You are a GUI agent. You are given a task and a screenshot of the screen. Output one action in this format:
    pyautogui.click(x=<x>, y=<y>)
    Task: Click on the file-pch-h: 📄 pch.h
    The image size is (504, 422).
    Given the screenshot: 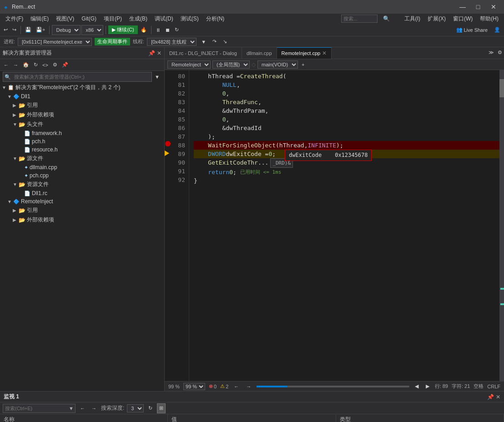 What is the action you would take?
    pyautogui.click(x=82, y=141)
    